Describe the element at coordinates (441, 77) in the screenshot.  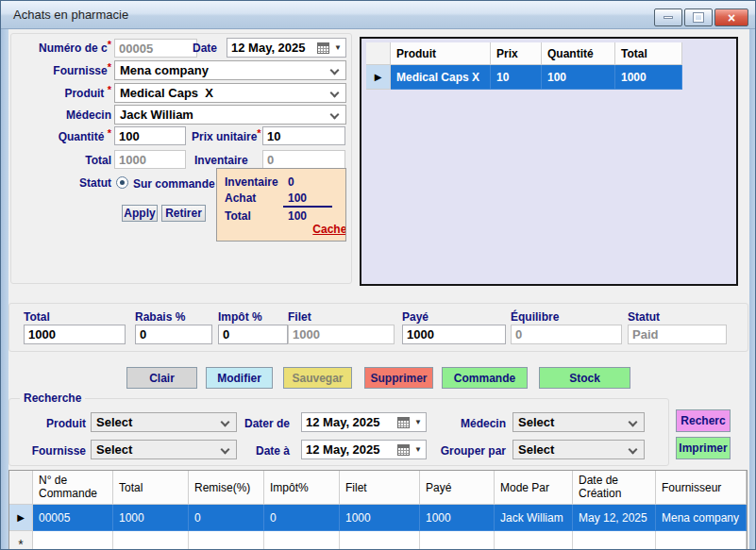
I see `cell: Medical Caps X` at that location.